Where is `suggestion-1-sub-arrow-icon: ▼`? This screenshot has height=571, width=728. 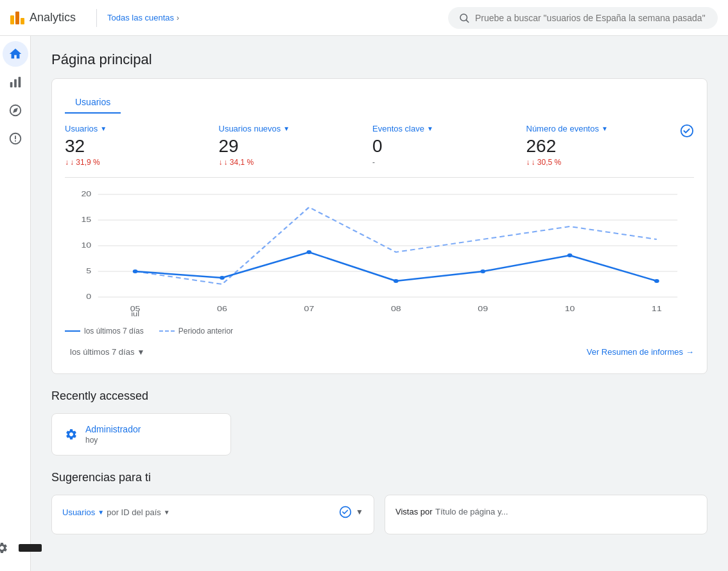
suggestion-1-sub-arrow-icon: ▼ is located at coordinates (167, 512).